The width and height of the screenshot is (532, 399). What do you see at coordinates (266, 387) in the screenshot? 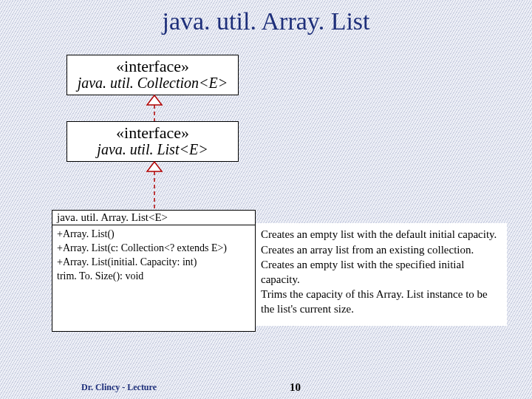
I see `slide-footer: Dr. Clincy - Lecture 10` at bounding box center [266, 387].